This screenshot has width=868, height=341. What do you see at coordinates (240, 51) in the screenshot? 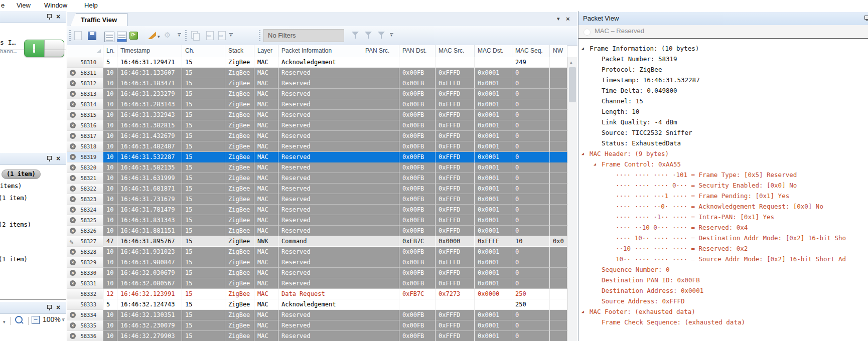
I see `column-header-stack: Stack` at bounding box center [240, 51].